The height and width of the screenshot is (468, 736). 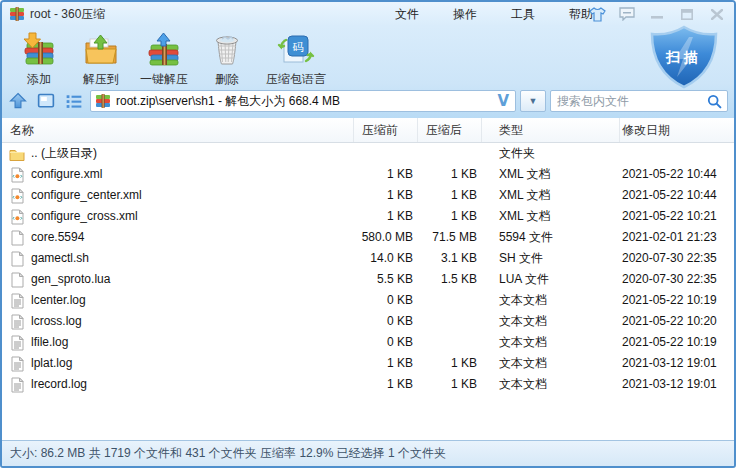 I want to click on status-text: 大小: 86.2 MB 共 1719 个文件和 431 个文件夹 压缩率 12.…, so click(x=228, y=453).